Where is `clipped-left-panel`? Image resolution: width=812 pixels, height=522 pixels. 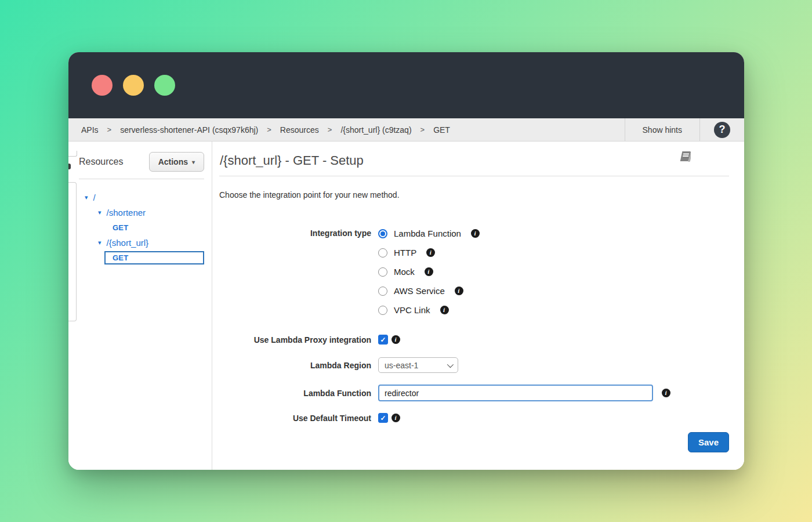
clipped-left-panel is located at coordinates (72, 306).